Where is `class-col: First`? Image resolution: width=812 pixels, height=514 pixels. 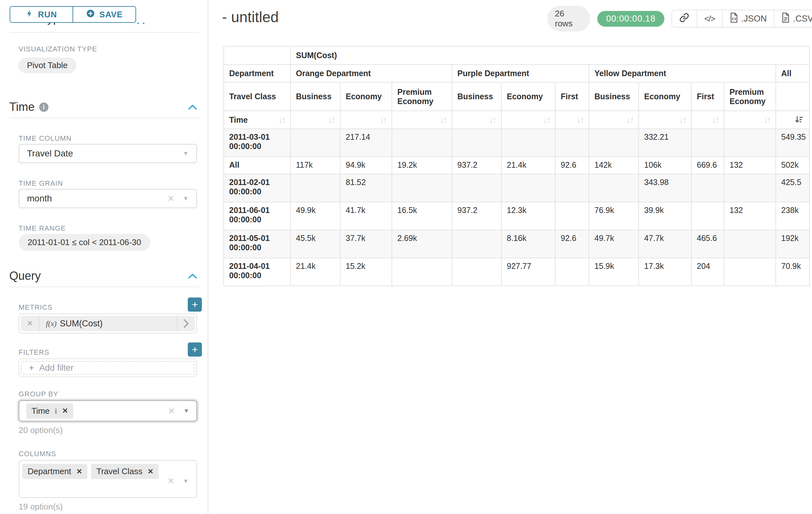 class-col: First is located at coordinates (707, 97).